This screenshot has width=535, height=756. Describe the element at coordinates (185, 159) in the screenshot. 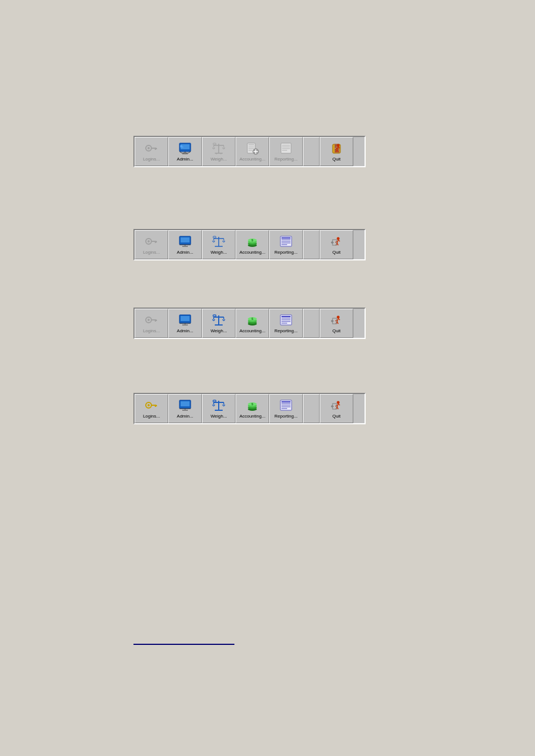

I see `admin-label-1: Admin...` at that location.